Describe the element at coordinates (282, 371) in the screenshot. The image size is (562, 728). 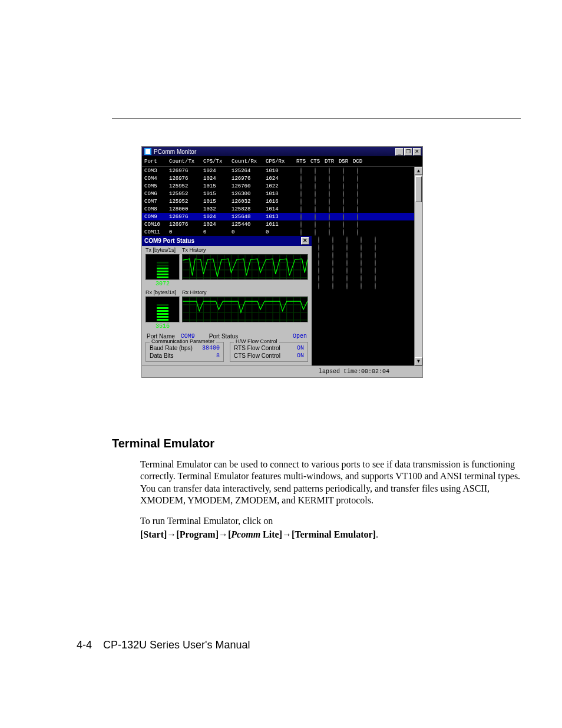
I see `statusbar: lapsed time:00:02:04` at that location.